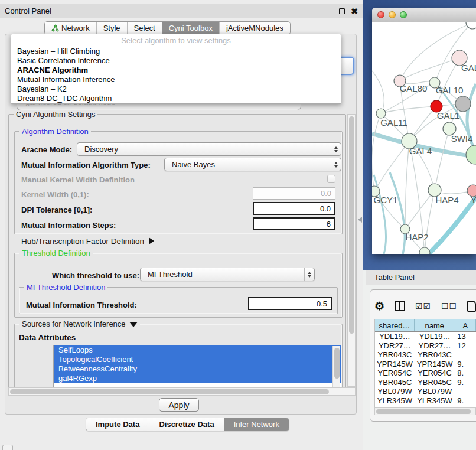 This screenshot has width=476, height=450. What do you see at coordinates (424, 138) in the screenshot?
I see `network-canvas: GALGAL80GAL10GAL1GAL11GAL4SWI4GCY1HAP4YH…` at bounding box center [424, 138].